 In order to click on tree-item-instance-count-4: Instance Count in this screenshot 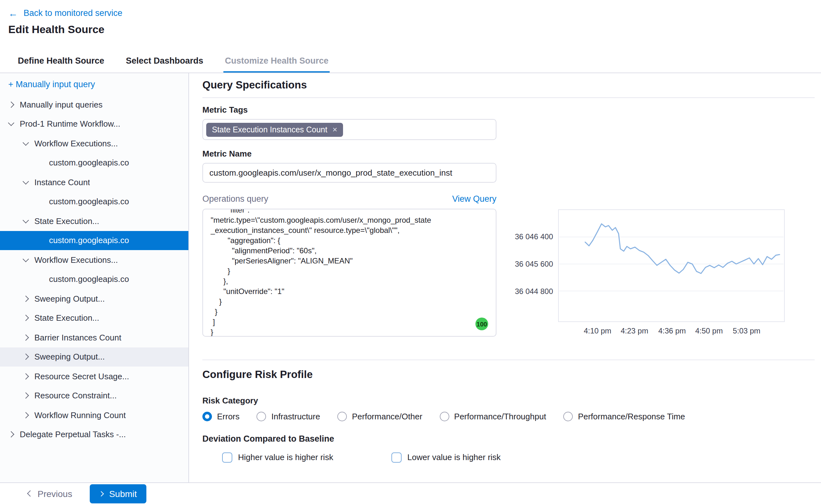, I will do `click(94, 182)`.